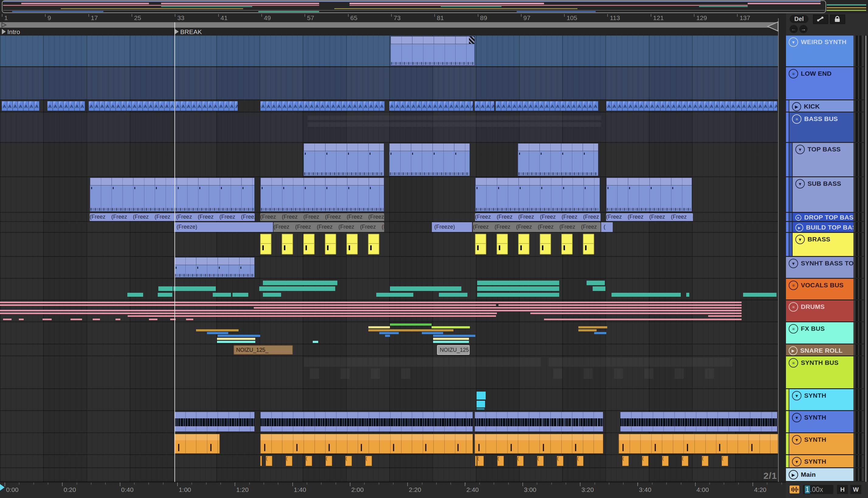 This screenshot has width=868, height=498. I want to click on track-header-fx-bus-12: ≡FX BUS, so click(825, 333).